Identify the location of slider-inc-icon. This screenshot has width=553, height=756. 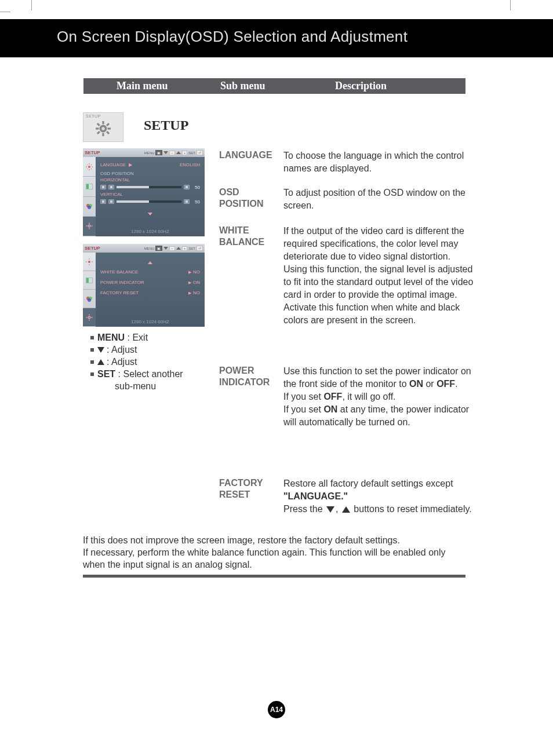
(187, 187).